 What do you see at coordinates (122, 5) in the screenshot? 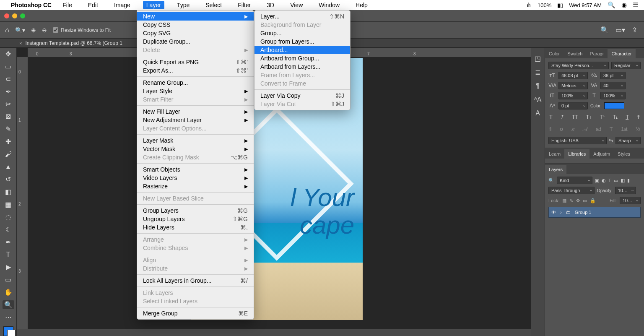
I see `menu-image: Image` at bounding box center [122, 5].